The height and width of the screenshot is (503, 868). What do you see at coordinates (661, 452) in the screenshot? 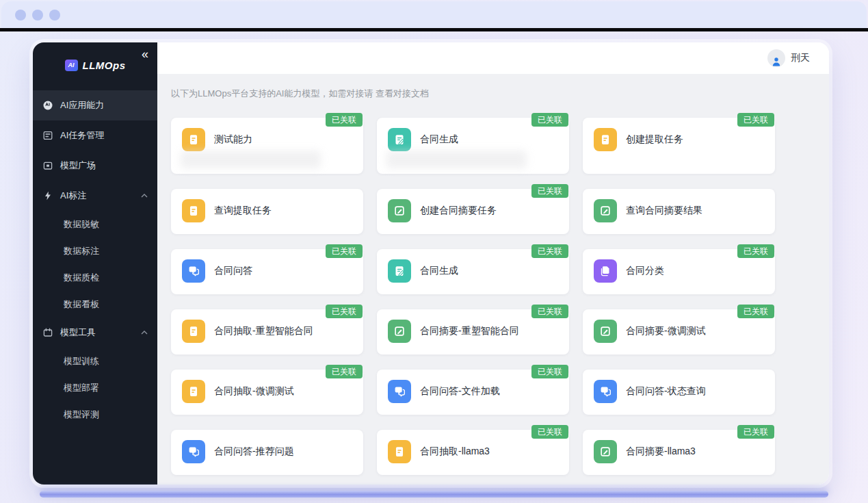
I see `card-title: 合同摘要-llama3` at bounding box center [661, 452].